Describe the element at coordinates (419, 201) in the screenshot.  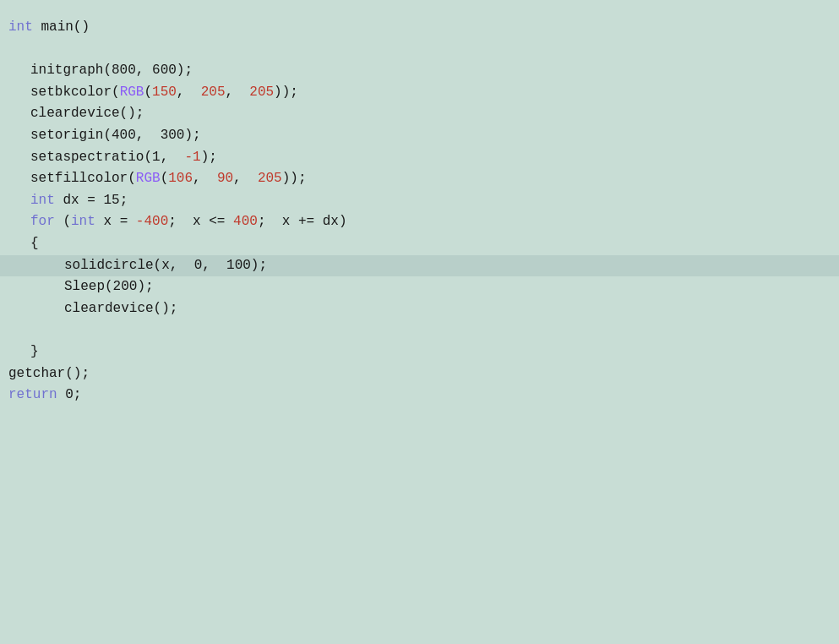
I see `code-line-8: int dx = 15;` at that location.